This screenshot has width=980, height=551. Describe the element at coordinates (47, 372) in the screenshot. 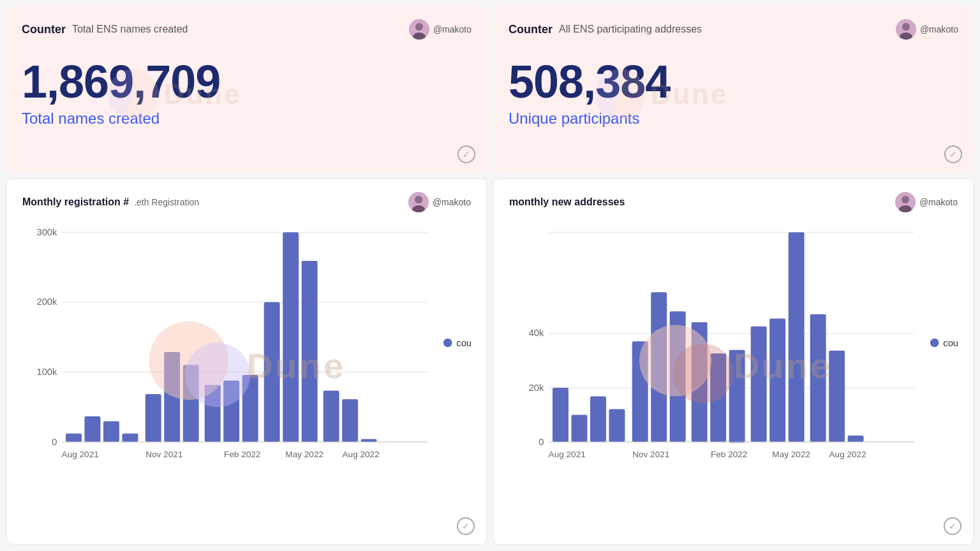

I see `svg-text: 100k` at that location.